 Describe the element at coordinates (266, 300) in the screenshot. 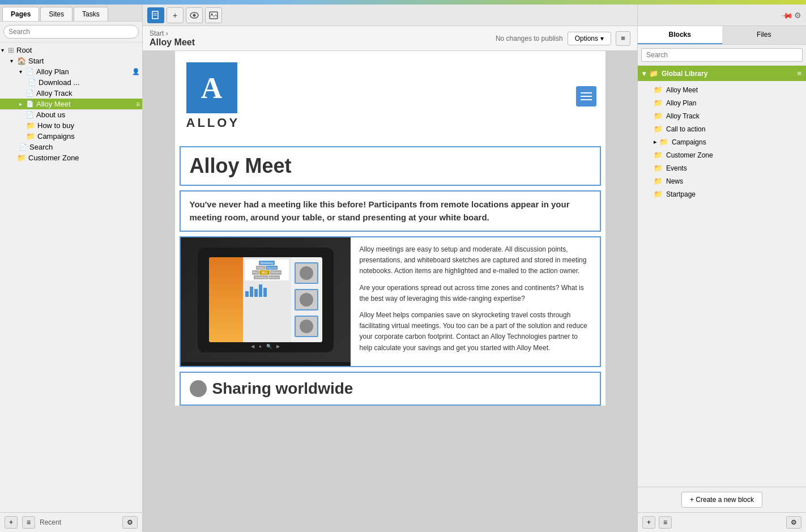

I see `tablet-image: Marketing Global Keywords Blog` at that location.